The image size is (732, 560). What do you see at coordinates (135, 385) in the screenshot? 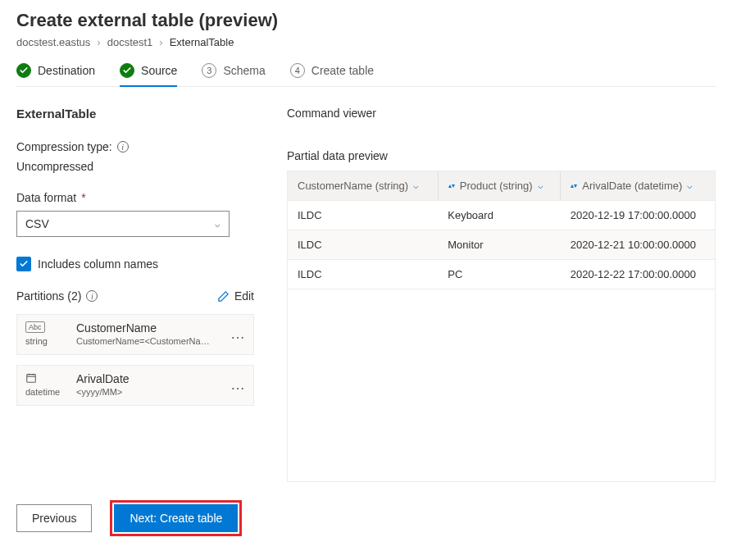
I see `partition-card: datetime ArivalDate <yyyy/MM> …` at bounding box center [135, 385].